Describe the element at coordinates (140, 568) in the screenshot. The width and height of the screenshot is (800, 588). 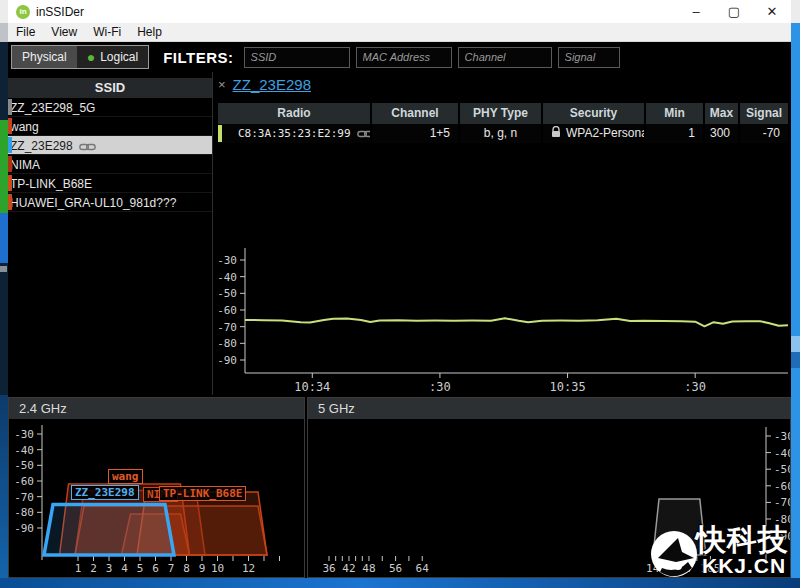
I see `svg-text: 5` at that location.